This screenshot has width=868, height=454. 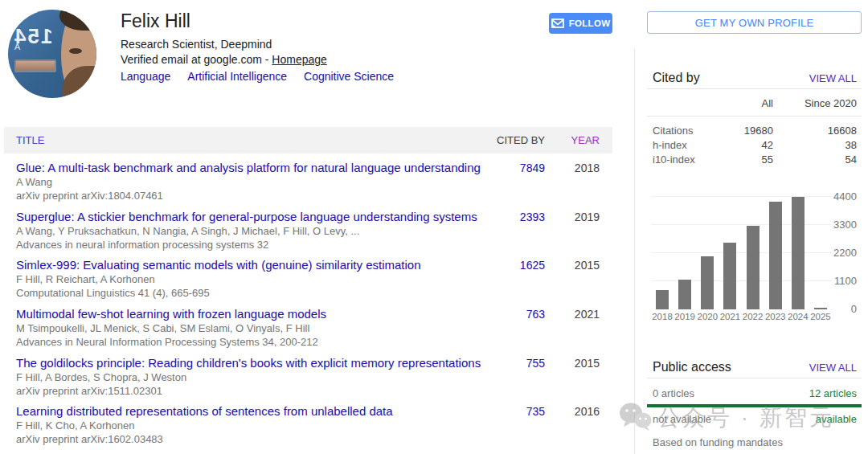 What do you see at coordinates (314, 342) in the screenshot?
I see `article-venue: Advances in Neural Information Processin…` at bounding box center [314, 342].